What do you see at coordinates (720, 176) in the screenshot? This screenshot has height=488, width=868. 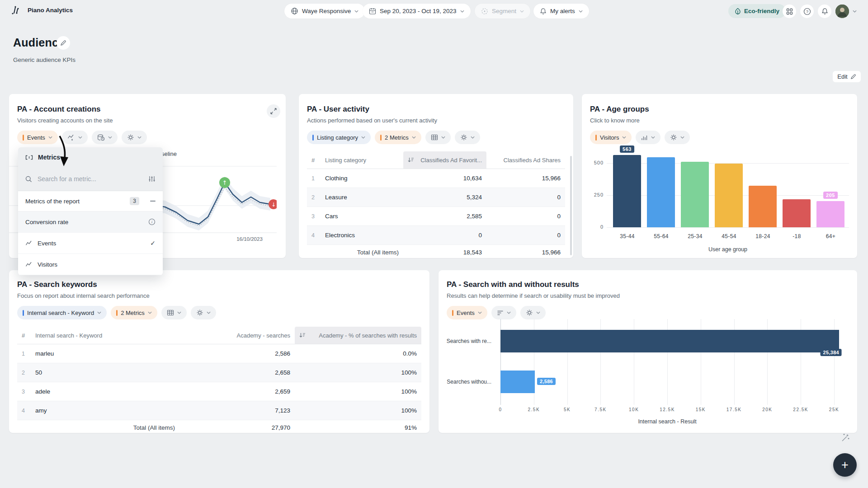 I see `widget-age-groups: PA - Age groups Click to know more Visit…` at bounding box center [720, 176].